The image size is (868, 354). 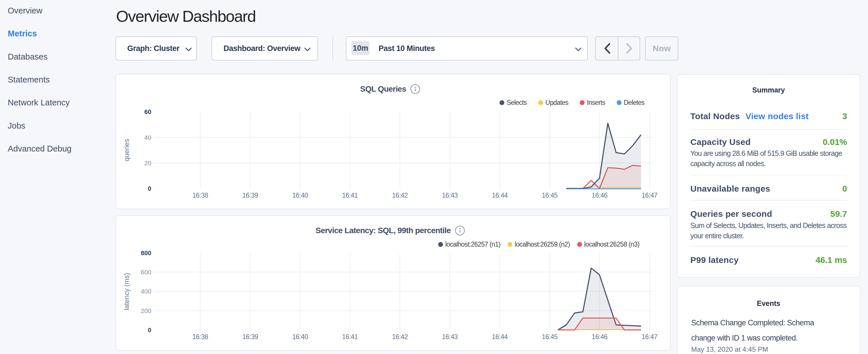 What do you see at coordinates (148, 163) in the screenshot?
I see `svg-text: 20` at bounding box center [148, 163].